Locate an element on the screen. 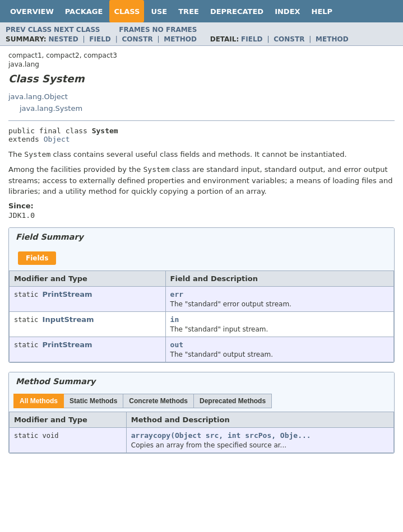 The width and height of the screenshot is (403, 532). summary-label: SUMMARY: is located at coordinates (26, 39).